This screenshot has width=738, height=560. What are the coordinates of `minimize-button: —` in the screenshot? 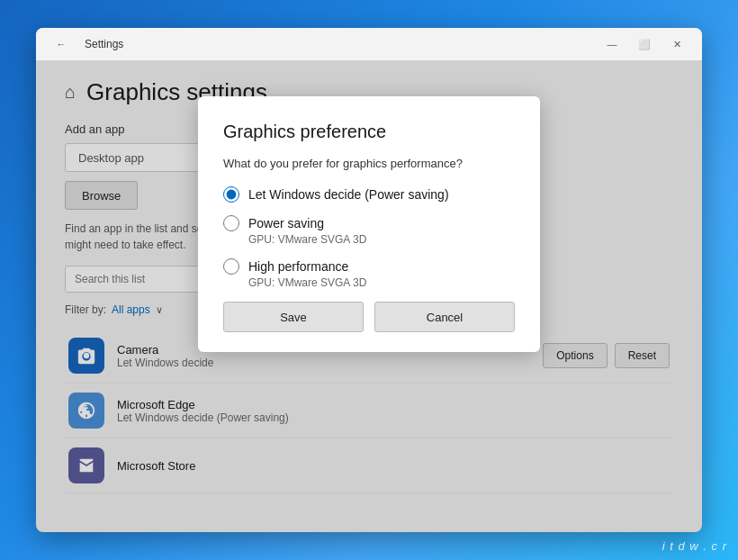 It's located at (612, 44).